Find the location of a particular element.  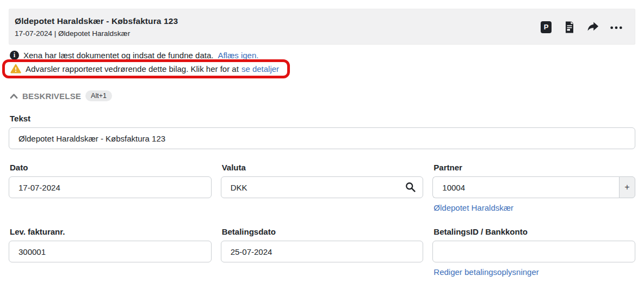

add-partner-button: + is located at coordinates (627, 187).